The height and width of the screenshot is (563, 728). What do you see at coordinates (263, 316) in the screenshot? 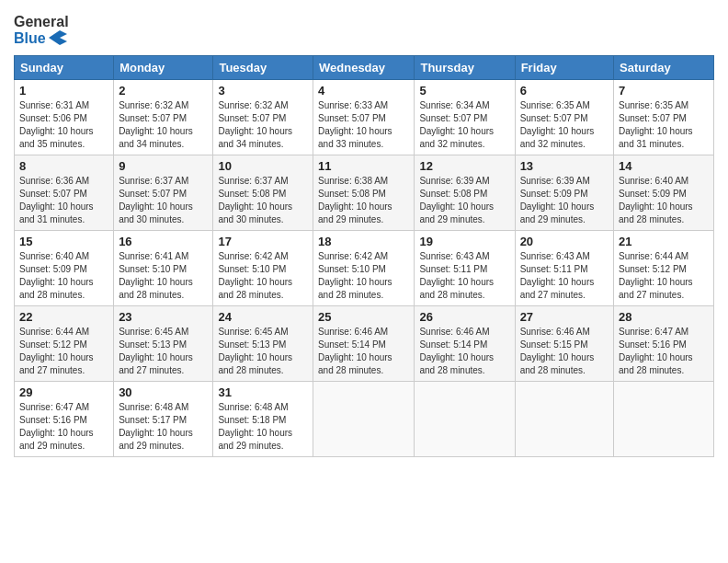
I see `day-number: 24` at bounding box center [263, 316].